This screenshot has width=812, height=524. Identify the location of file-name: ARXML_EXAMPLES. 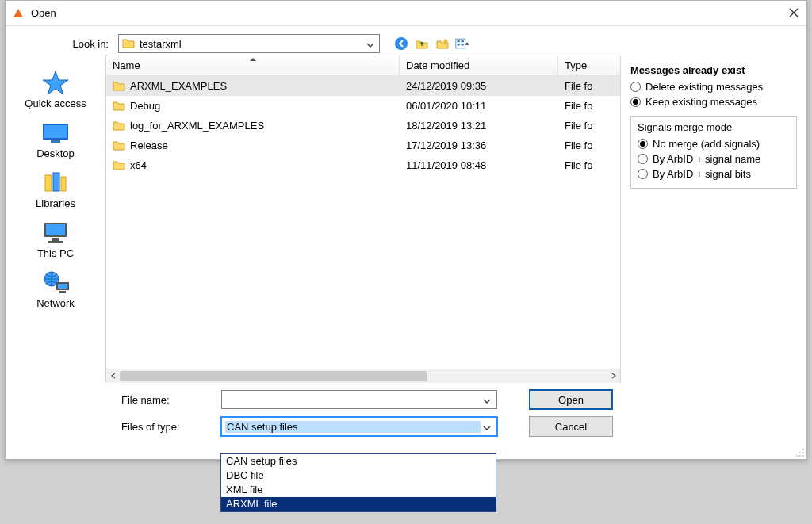
(178, 86).